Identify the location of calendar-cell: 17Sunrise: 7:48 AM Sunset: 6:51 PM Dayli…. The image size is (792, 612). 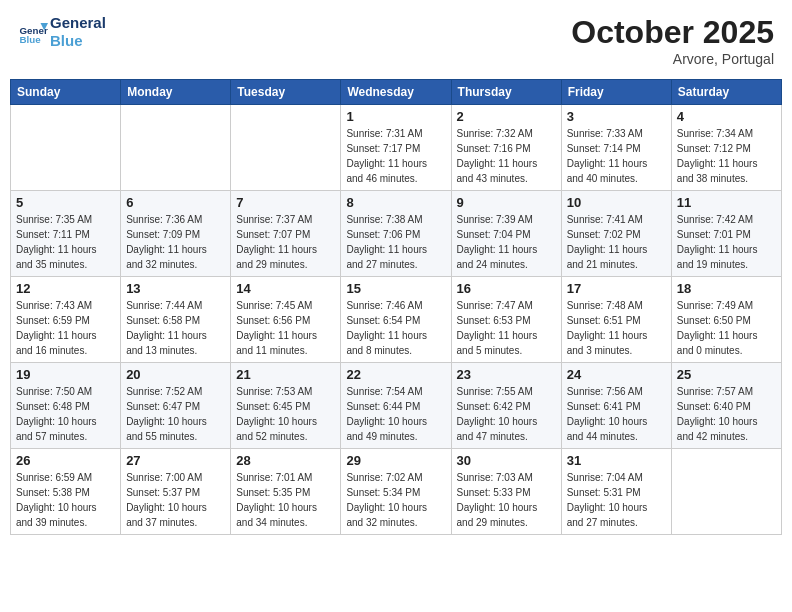
(616, 320).